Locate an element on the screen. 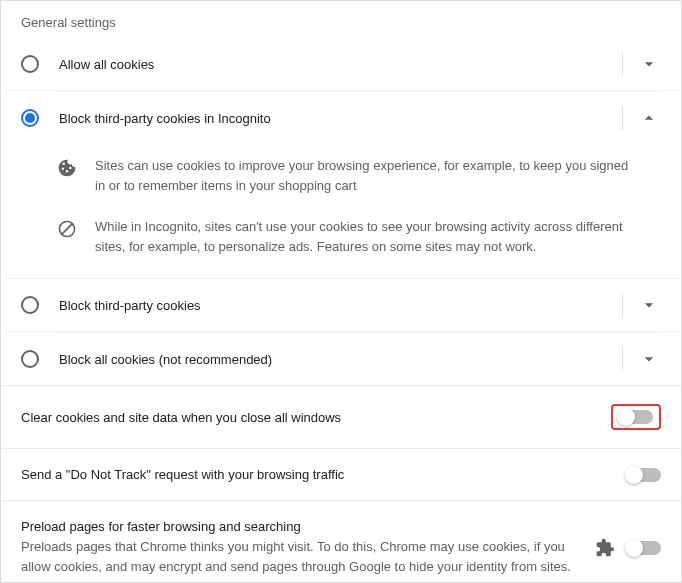 The image size is (682, 583). radio-label: Allow all cookies is located at coordinates (336, 64).